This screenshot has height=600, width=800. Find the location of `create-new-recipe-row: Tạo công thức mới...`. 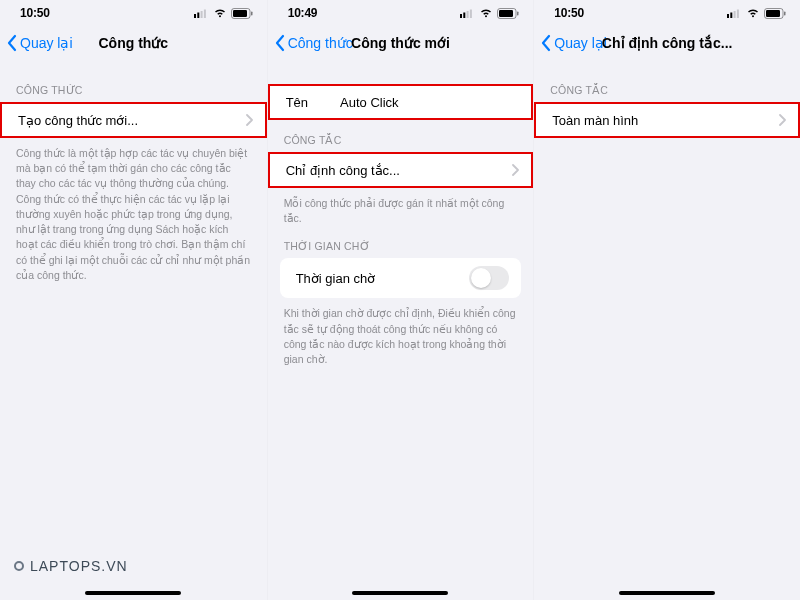

create-new-recipe-row: Tạo công thức mới... is located at coordinates (134, 120).